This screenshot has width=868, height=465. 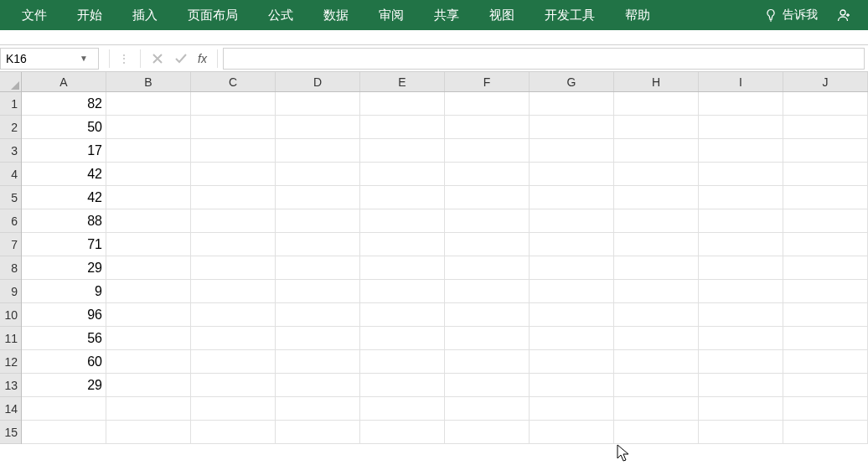 What do you see at coordinates (149, 338) in the screenshot?
I see `cell-B11` at bounding box center [149, 338].